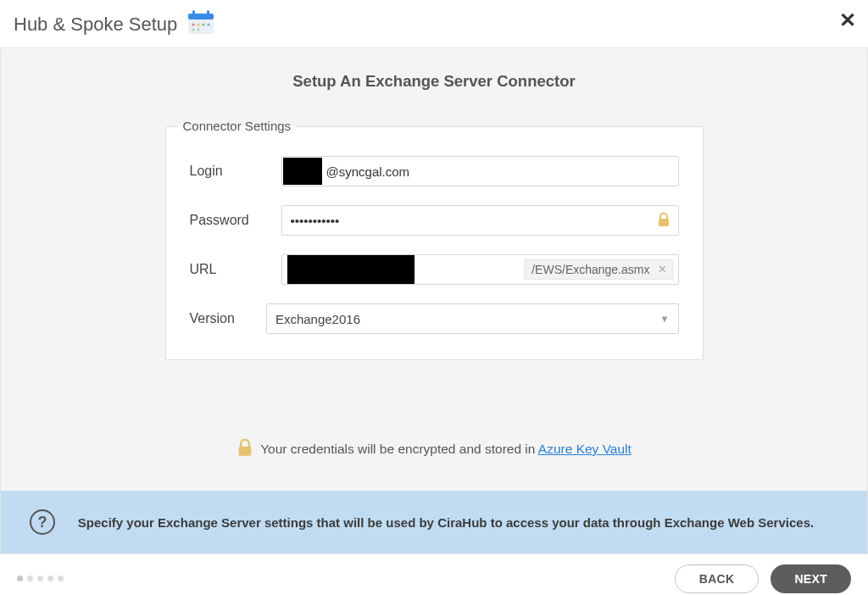 The height and width of the screenshot is (595, 868). I want to click on chip-clear-icon: ✕, so click(663, 270).